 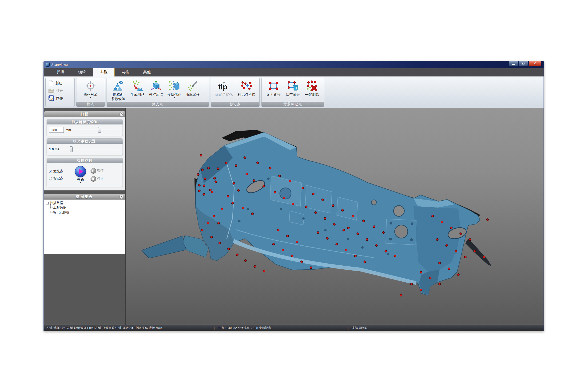 I want to click on tab-other: 其他, so click(x=147, y=72).